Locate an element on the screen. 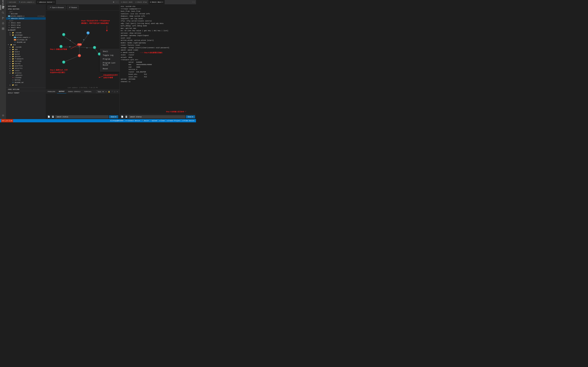  menu-item-toggle-log: Toggle Log is located at coordinates (110, 55).